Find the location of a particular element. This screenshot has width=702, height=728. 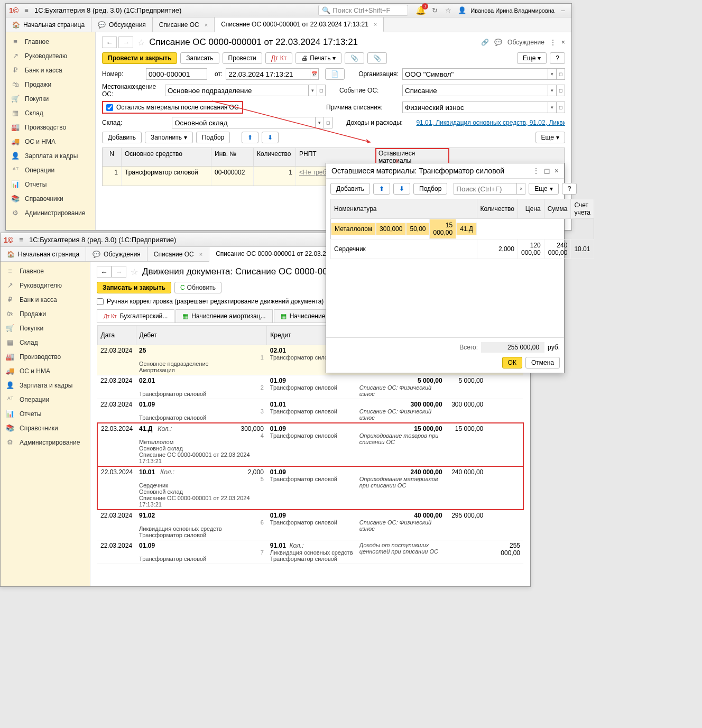

popup-more-button: Еще ▾ is located at coordinates (543, 189).